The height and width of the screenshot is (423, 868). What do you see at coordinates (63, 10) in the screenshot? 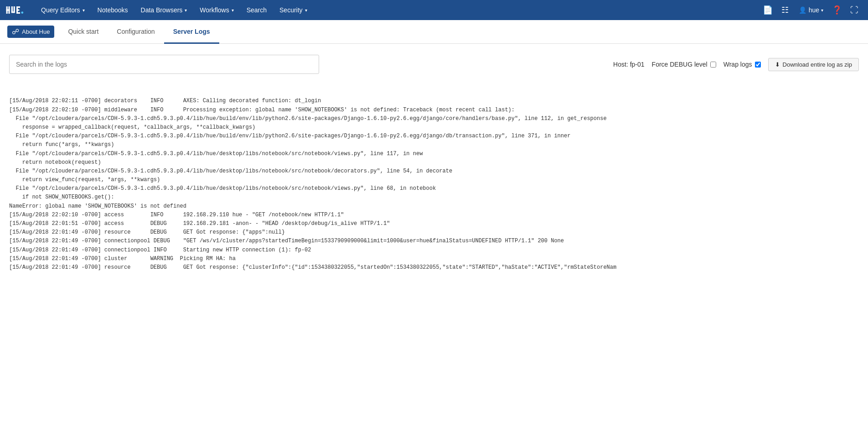
I see `nav-query-editors: Query Editors ▾` at bounding box center [63, 10].